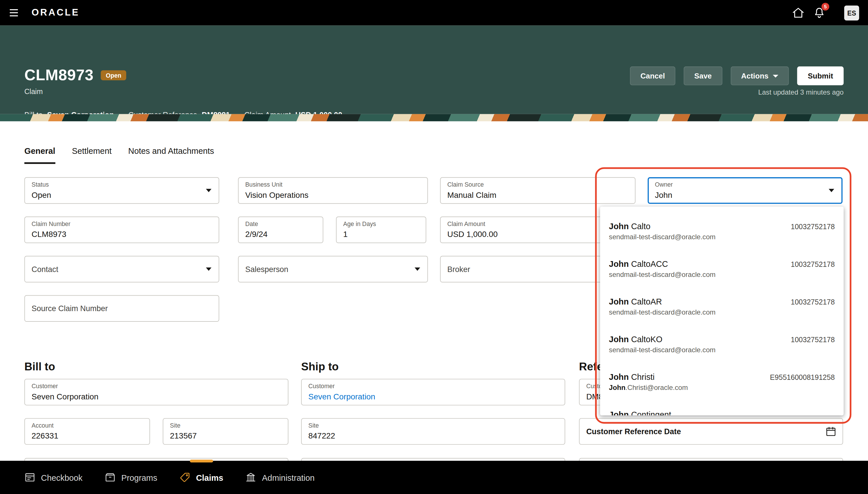  Describe the element at coordinates (288, 477) in the screenshot. I see `nav-label-administration: Administration` at that location.